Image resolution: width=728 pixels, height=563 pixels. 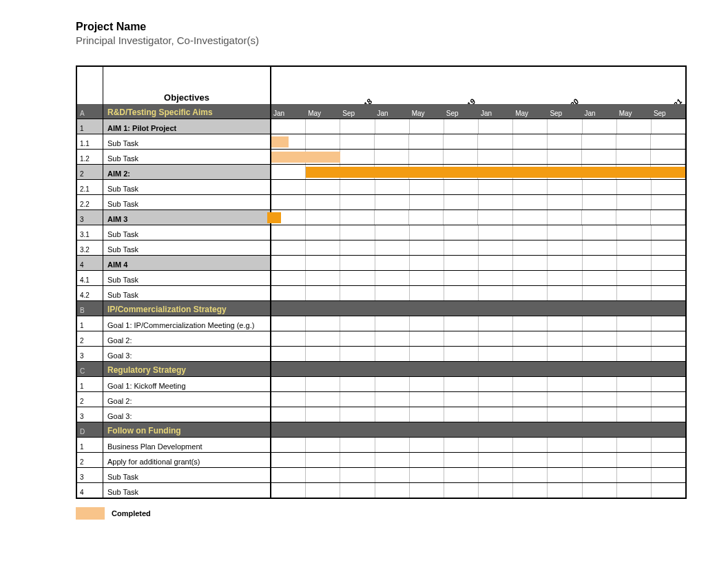 I want to click on row-label: Goal 2:, so click(x=187, y=339).